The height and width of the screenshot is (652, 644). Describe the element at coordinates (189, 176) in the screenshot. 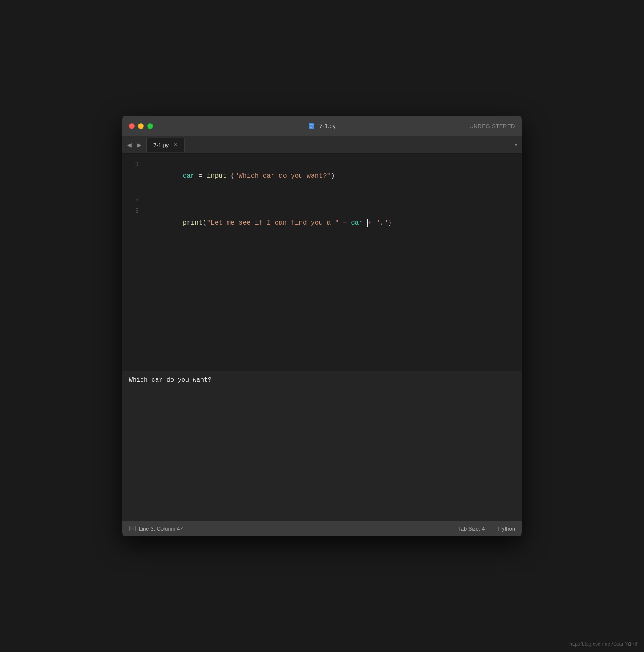

I see `token-var-car: car` at that location.